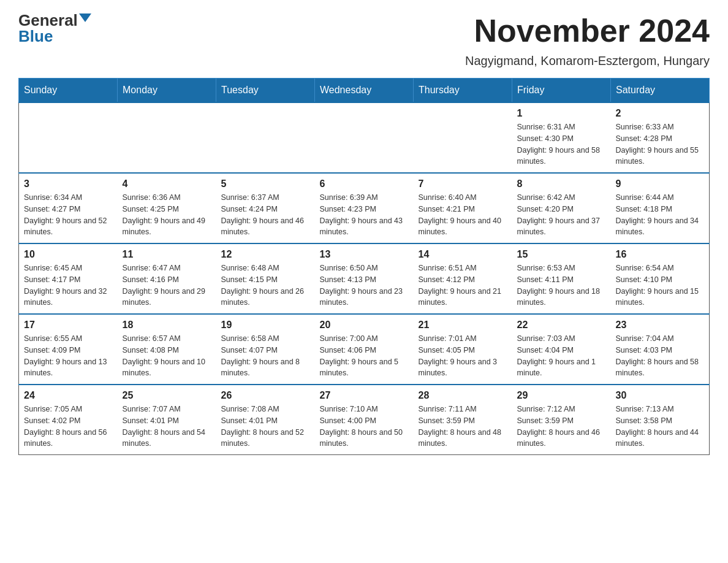  I want to click on day-info: Sunrise: 6:51 AMSunset: 4:12 PMDaylight:…, so click(463, 286).